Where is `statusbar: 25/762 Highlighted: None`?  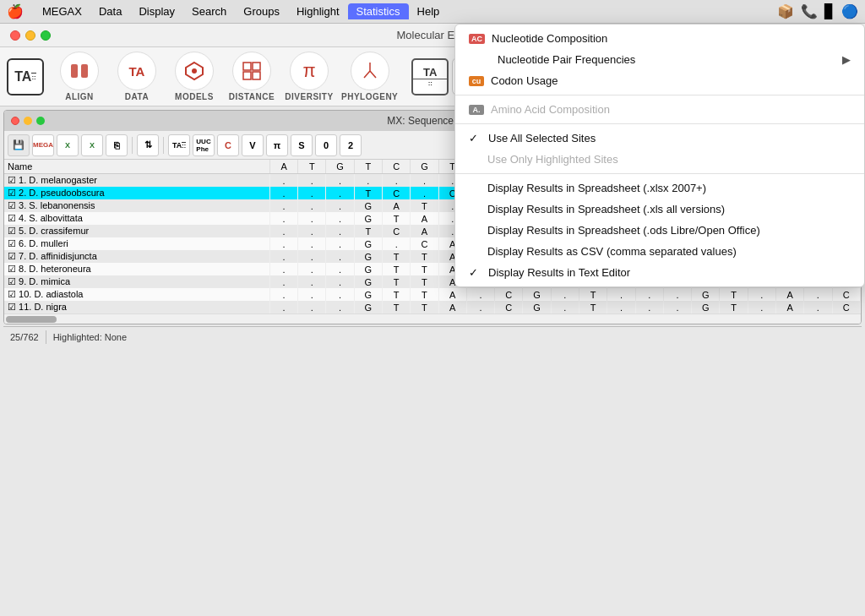 statusbar: 25/762 Highlighted: None is located at coordinates (432, 336).